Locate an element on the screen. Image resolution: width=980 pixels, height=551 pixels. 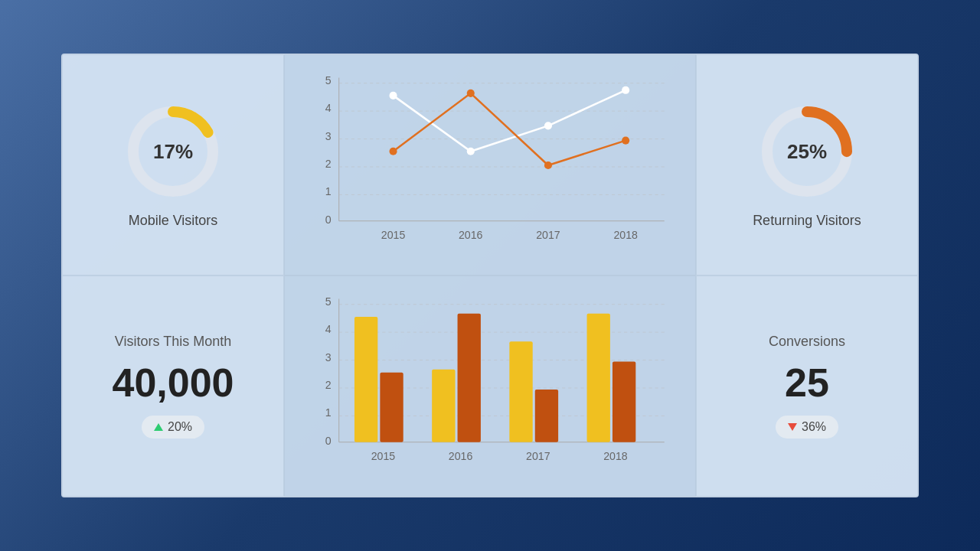
returning-visitors-percent: 25% is located at coordinates (807, 152).